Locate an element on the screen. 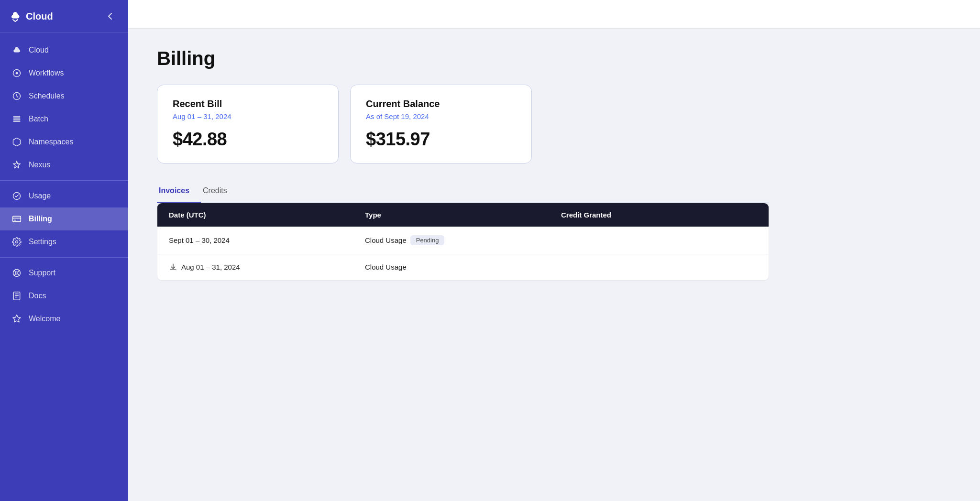 The height and width of the screenshot is (501, 980). sidebar-billing-label: Billing is located at coordinates (40, 219).